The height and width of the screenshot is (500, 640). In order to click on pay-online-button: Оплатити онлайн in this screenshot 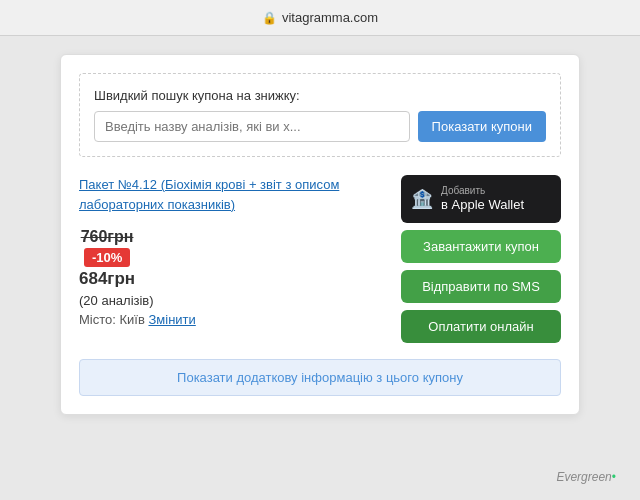, I will do `click(481, 326)`.